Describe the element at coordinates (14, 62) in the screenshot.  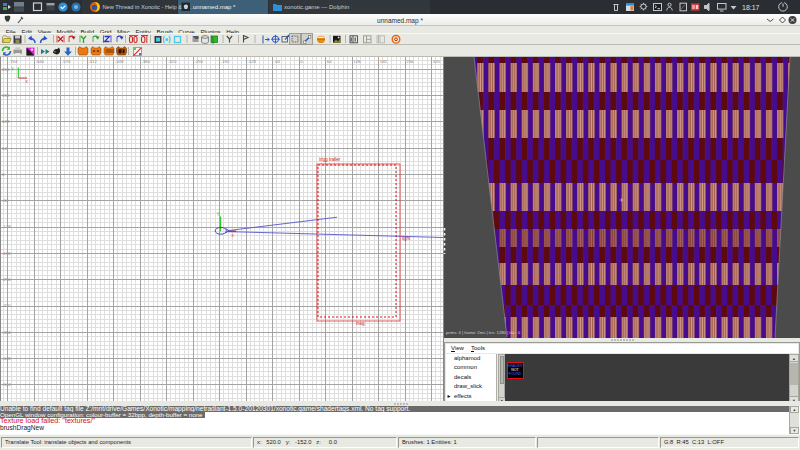
I see `svg-text: -704` at that location.